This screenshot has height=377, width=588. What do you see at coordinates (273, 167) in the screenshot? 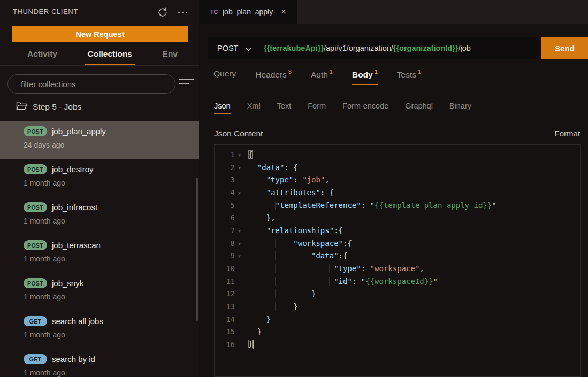
I see `code-text: "data": {` at bounding box center [273, 167].